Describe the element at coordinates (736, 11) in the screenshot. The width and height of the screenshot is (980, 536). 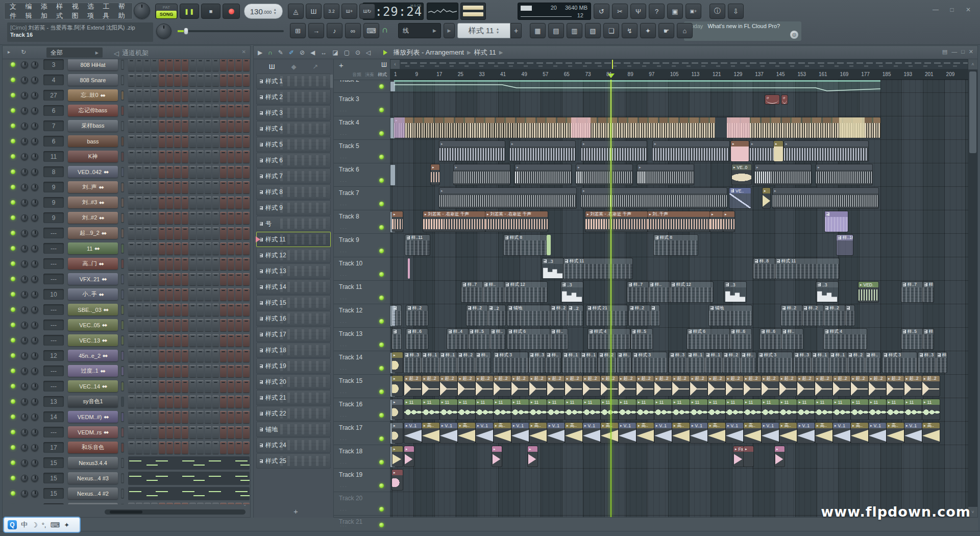
I see `download-button: ⇩` at that location.